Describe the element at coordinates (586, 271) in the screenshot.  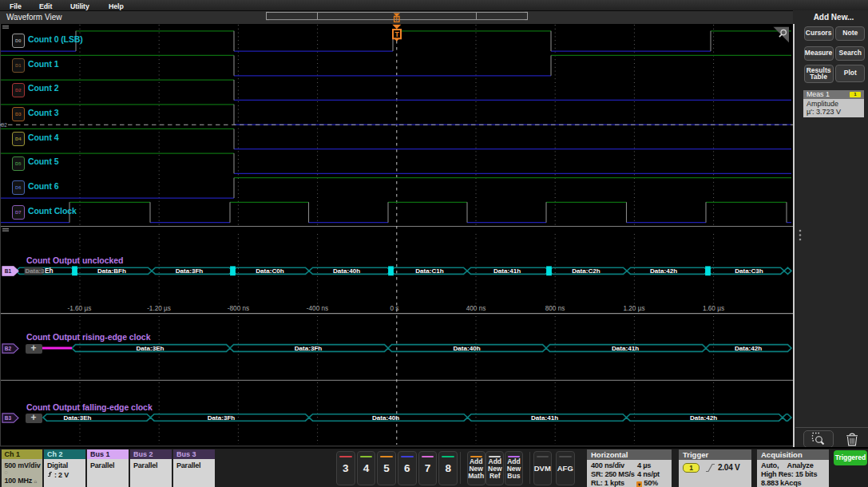
I see `svg-text: Data:C2h` at that location.